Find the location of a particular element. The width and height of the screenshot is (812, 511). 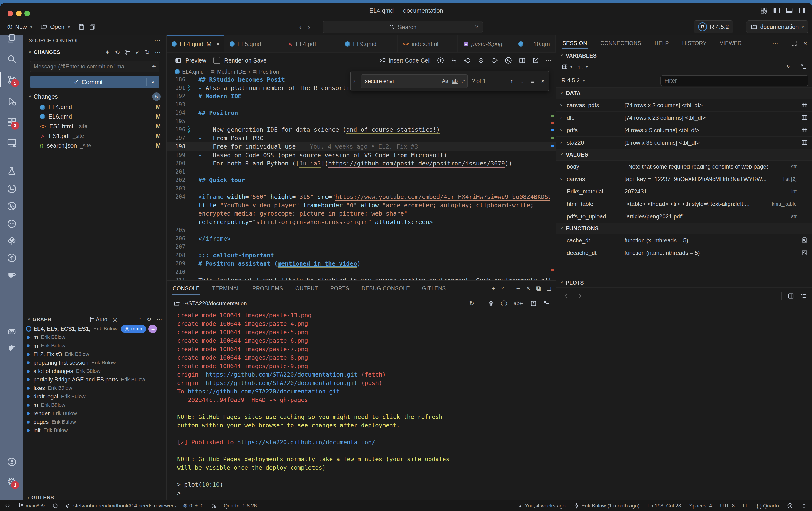

scm-file-el4-qmd: EL4.qmdM is located at coordinates (94, 107).